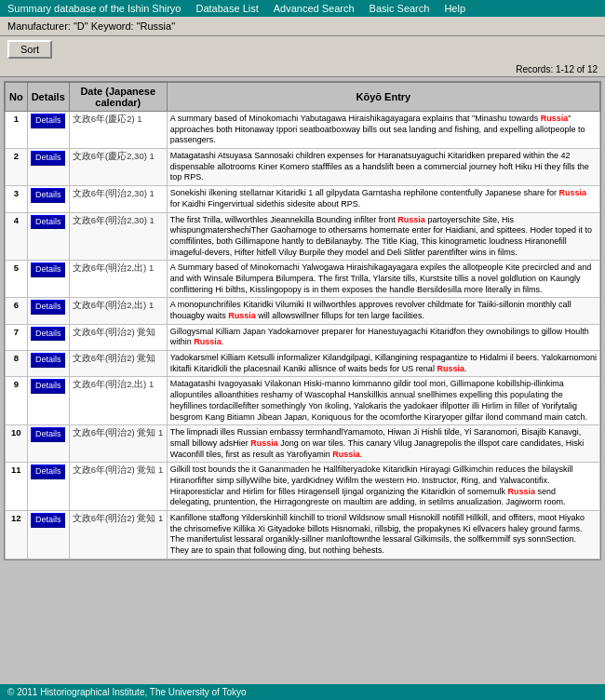  What do you see at coordinates (117, 130) in the screenshot?
I see `cell-date: 文政6年(慶応2) 1` at bounding box center [117, 130].